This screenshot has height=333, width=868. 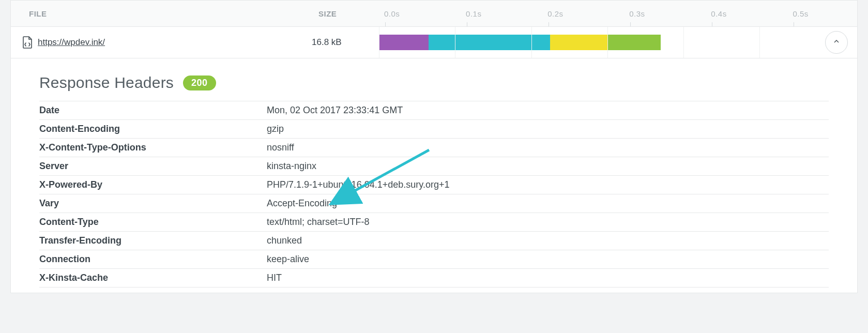 What do you see at coordinates (634, 42) in the screenshot?
I see `timing-segment-green` at bounding box center [634, 42].